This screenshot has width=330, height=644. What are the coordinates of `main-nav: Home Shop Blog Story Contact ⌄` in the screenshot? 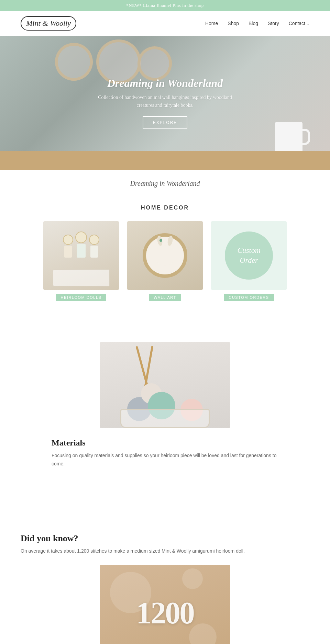 It's located at (257, 23).